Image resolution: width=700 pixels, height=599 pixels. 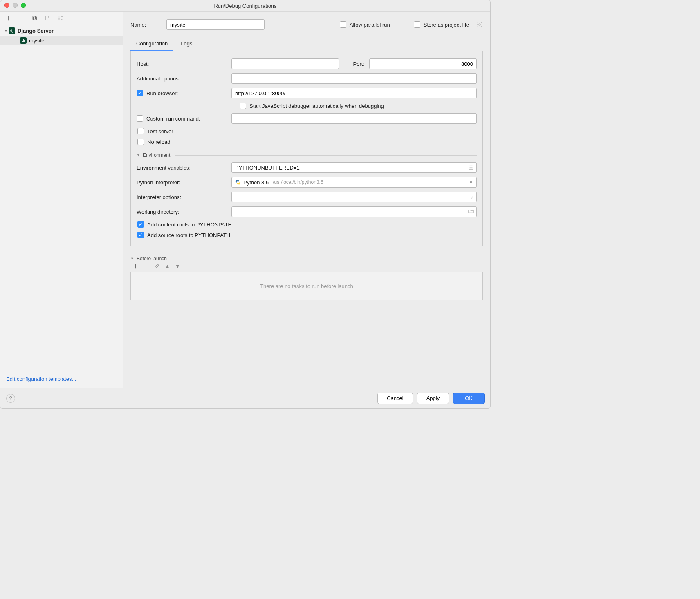 I want to click on tab-logs: Logs, so click(x=186, y=44).